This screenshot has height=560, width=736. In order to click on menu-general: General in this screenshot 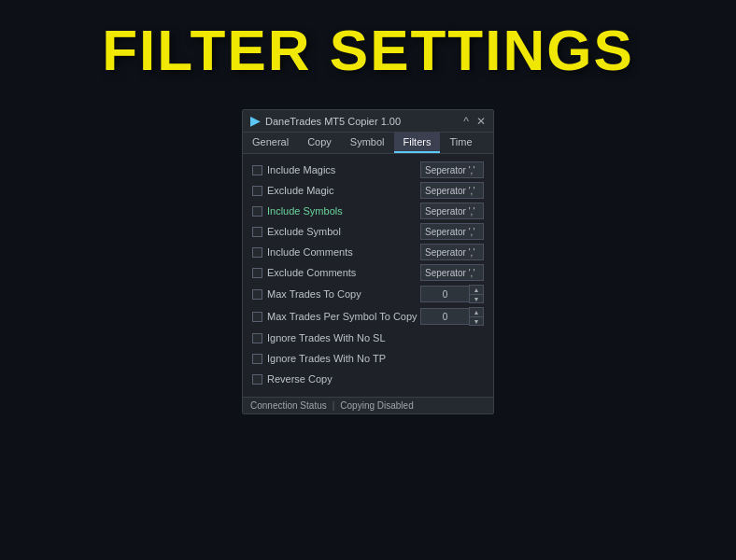, I will do `click(271, 143)`.